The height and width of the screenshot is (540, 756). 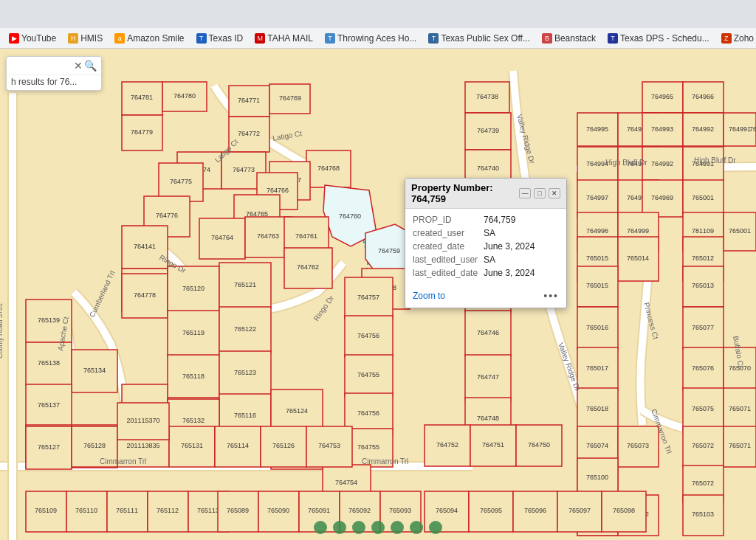 What do you see at coordinates (73, 38) in the screenshot?
I see `bookmark-icon: H` at bounding box center [73, 38].